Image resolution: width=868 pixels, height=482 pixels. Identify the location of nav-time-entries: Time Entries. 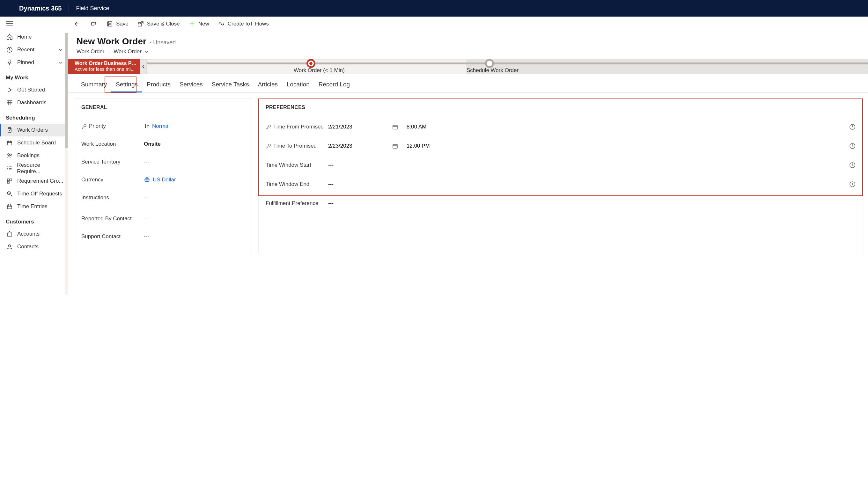
(34, 206).